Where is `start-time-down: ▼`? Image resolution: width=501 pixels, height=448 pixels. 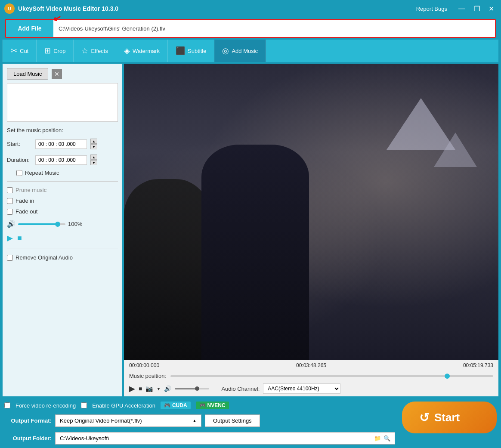 start-time-down: ▼ is located at coordinates (94, 147).